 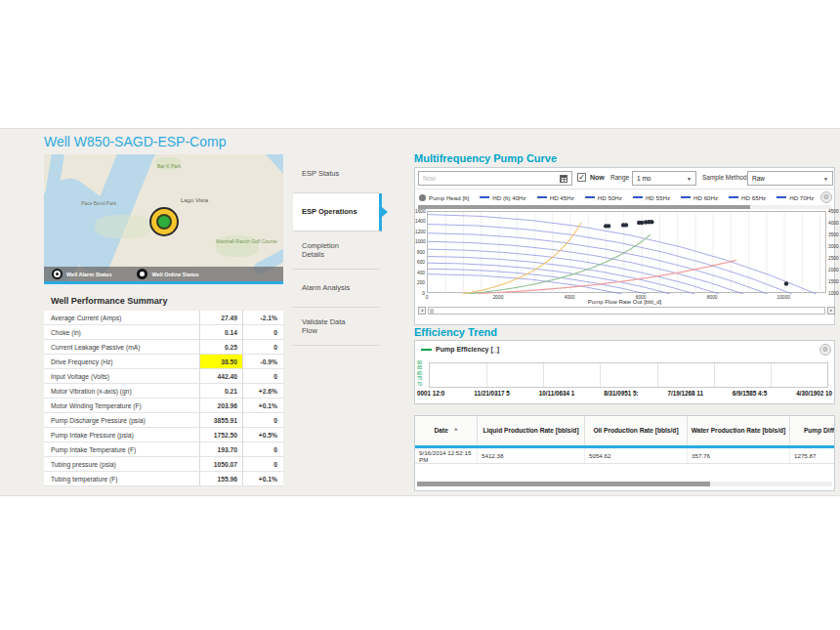 What do you see at coordinates (338, 213) in the screenshot?
I see `nav-item-esp-operations: ESP Operations` at bounding box center [338, 213].